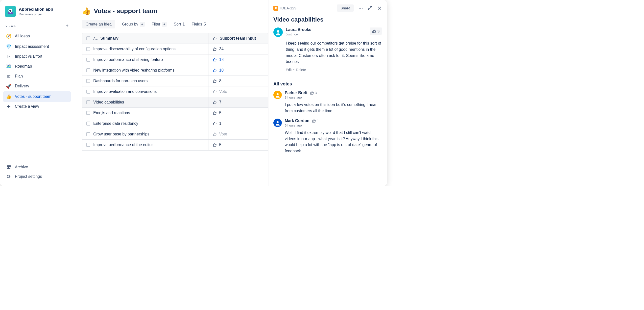  Describe the element at coordinates (37, 86) in the screenshot. I see `sidebar-item-delivery: 🚀 Delivery` at that location.